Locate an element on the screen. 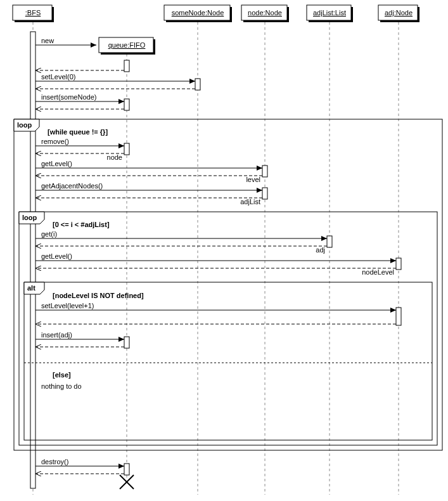 This screenshot has height=501, width=448. queue-activation-new is located at coordinates (127, 66).